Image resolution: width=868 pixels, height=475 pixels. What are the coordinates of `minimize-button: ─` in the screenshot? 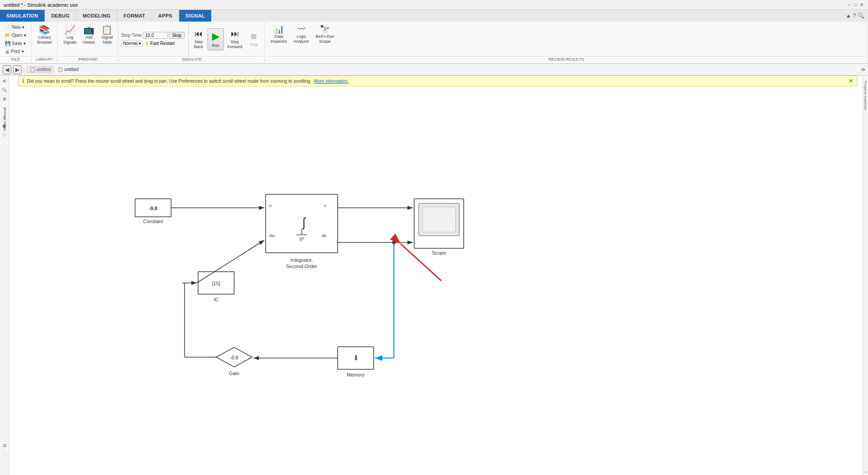 It's located at (849, 5).